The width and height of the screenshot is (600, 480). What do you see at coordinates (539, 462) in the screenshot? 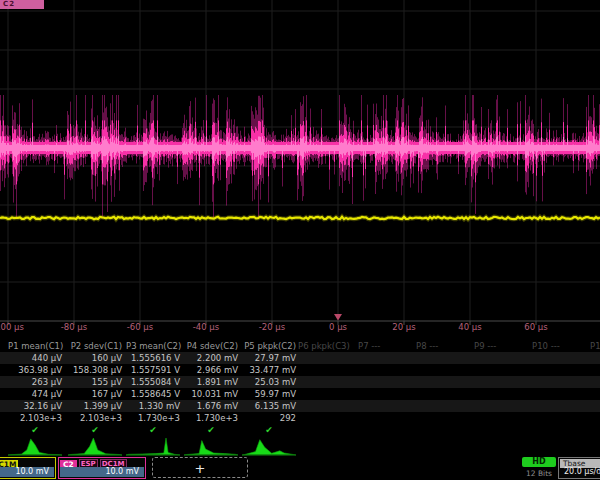
I see `hd-badge: HD` at bounding box center [539, 462].